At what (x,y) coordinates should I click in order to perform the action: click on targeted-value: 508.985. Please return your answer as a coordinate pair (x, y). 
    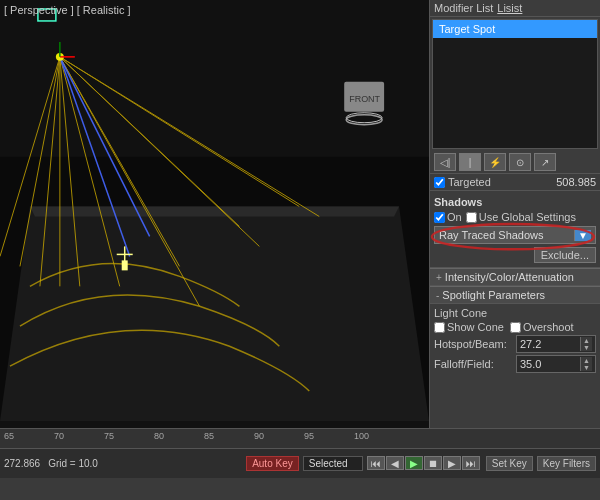
    Looking at the image, I should click on (576, 182).